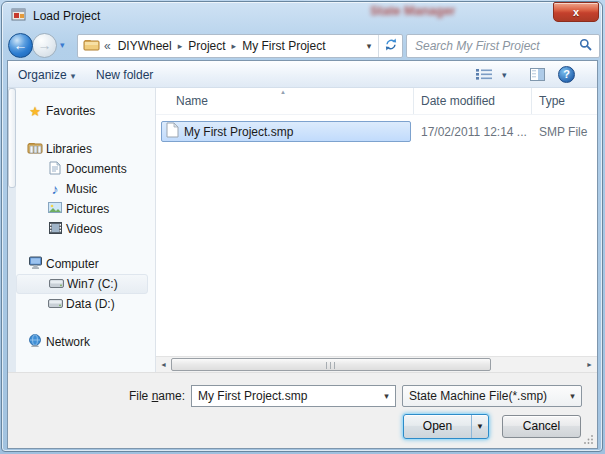  I want to click on scrollbar-grip, so click(332, 366).